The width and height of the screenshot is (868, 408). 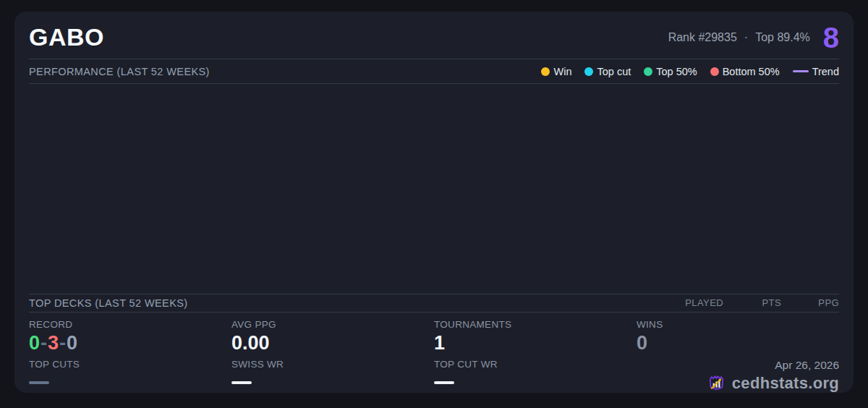 I want to click on stat-label: WINS, so click(x=738, y=324).